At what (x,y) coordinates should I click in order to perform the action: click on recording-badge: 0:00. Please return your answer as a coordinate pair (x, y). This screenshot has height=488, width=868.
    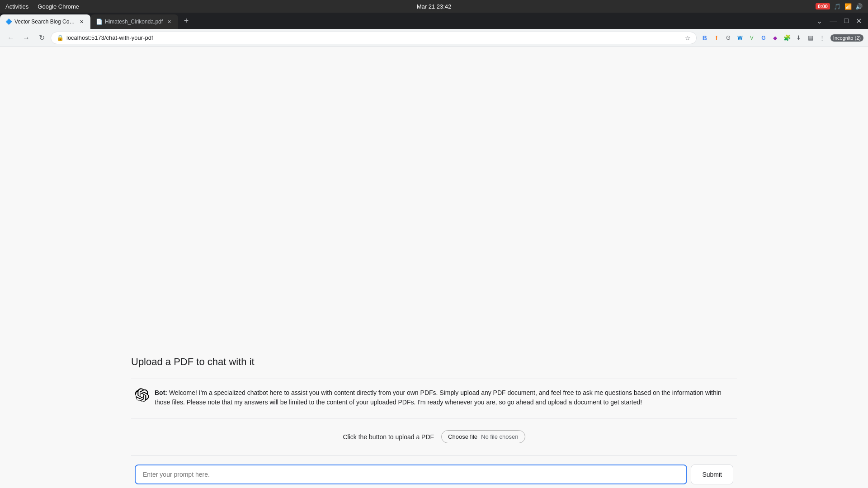
    Looking at the image, I should click on (823, 6).